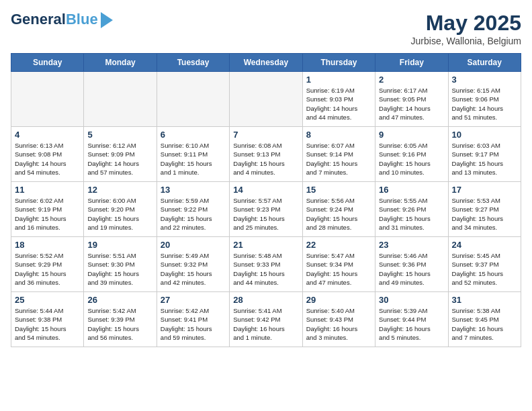 The height and width of the screenshot is (411, 532). What do you see at coordinates (47, 300) in the screenshot?
I see `day-number: 25` at bounding box center [47, 300].